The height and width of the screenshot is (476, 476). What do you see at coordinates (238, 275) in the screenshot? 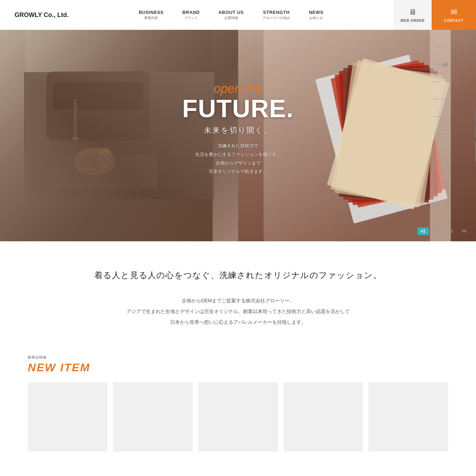
I see `company-tagline: 着る人と見る人の心をつなぐ、洗練されたオリジナルのファッション。` at bounding box center [238, 275].